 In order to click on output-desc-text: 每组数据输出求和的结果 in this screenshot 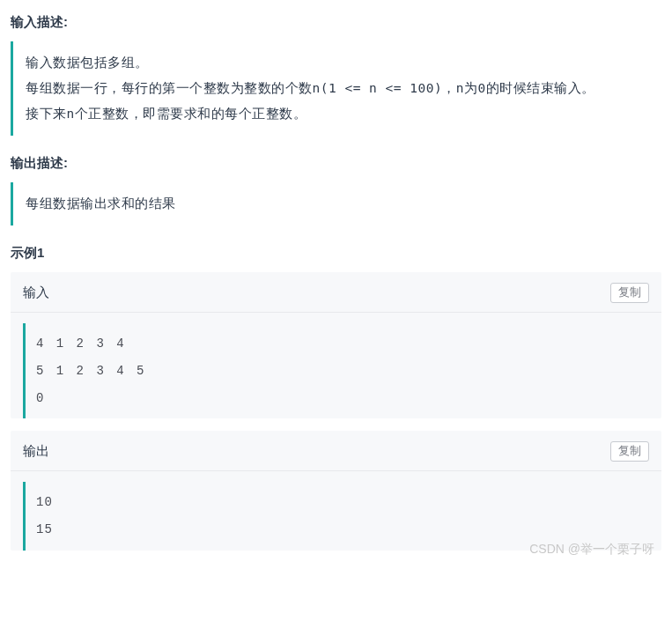, I will do `click(337, 204)`.